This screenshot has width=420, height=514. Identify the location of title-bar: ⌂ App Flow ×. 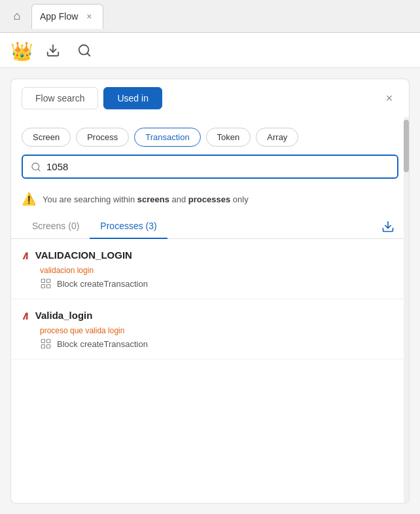
(210, 16).